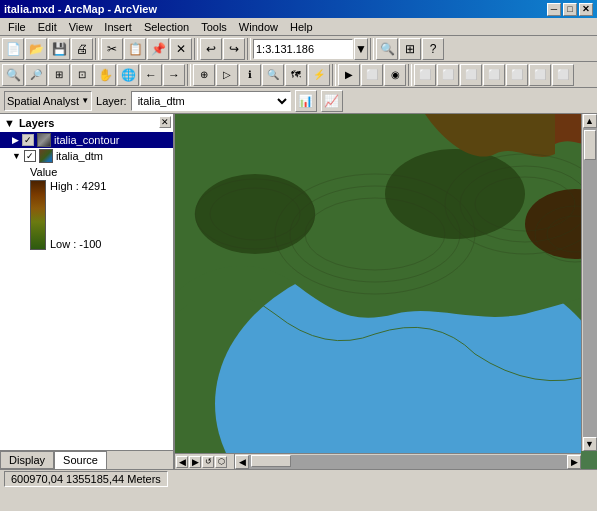  Describe the element at coordinates (86, 156) in the screenshot. I see `layer-item-dtm: ▼ italia_dtm` at that location.